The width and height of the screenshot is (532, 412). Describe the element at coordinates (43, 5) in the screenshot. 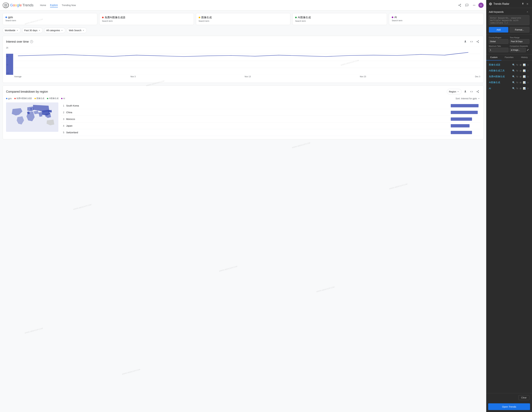

I see `nav-home: Home` at that location.